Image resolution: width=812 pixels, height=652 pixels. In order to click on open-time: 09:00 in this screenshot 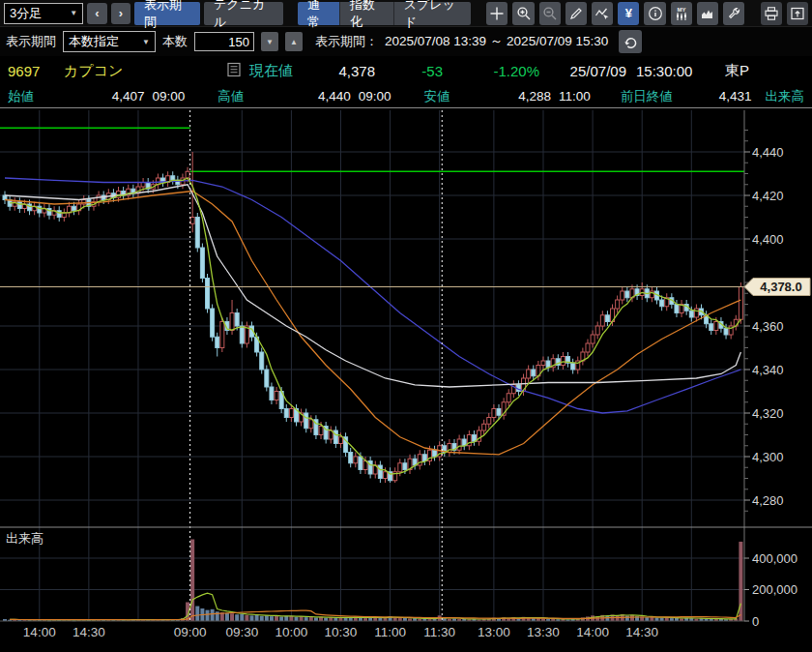, I will do `click(176, 97)`.